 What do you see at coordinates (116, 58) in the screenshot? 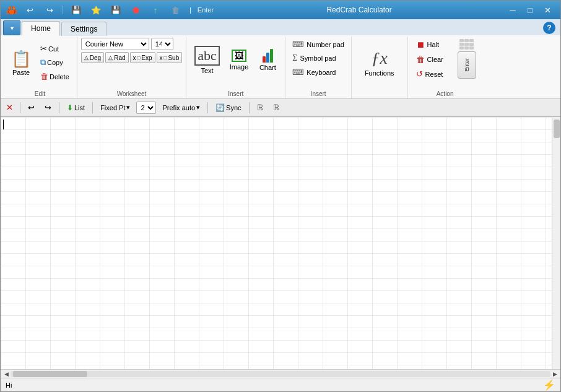
I see `rad-button: △ Rad` at bounding box center [116, 58].